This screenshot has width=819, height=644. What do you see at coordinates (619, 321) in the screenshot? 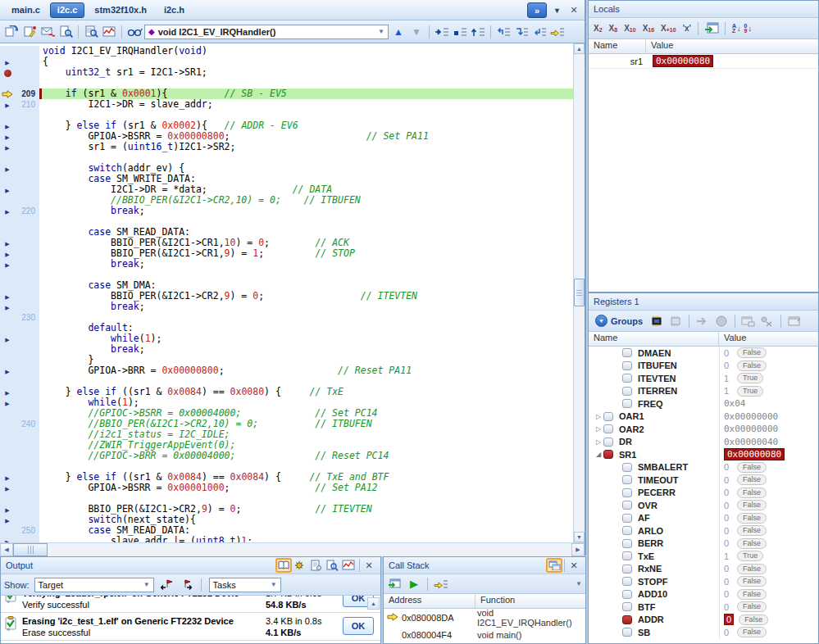
I see `groups-button: ▼ Groups` at bounding box center [619, 321].